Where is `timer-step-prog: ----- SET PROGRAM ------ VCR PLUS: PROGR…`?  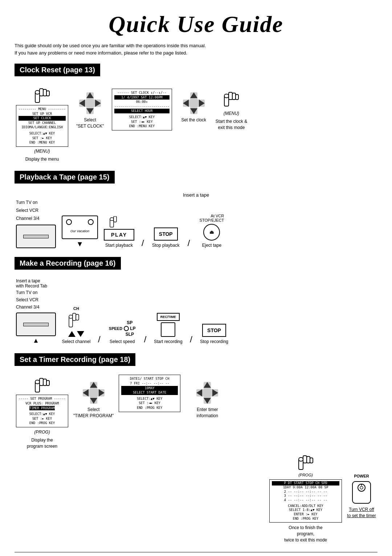 timer-step-prog: ----- SET PROGRAM ------ VCR PLUS: PROGR… is located at coordinates (42, 412).